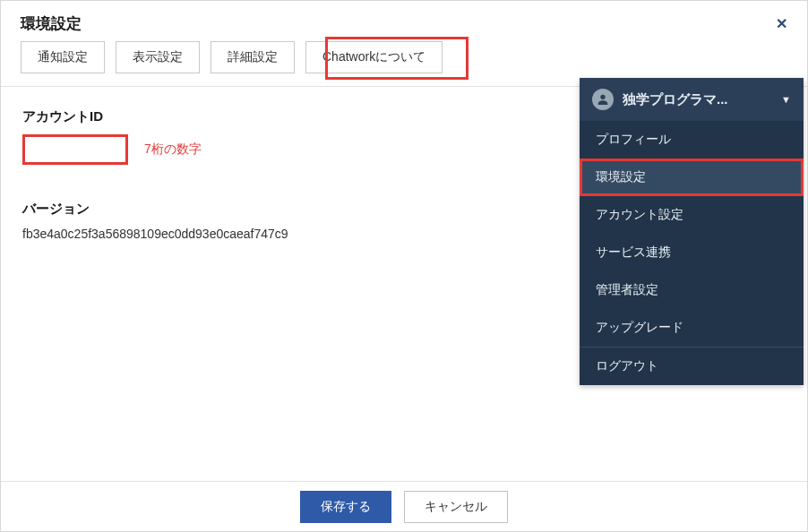 The height and width of the screenshot is (532, 808). Describe the element at coordinates (603, 99) in the screenshot. I see `avatar-icon` at that location.